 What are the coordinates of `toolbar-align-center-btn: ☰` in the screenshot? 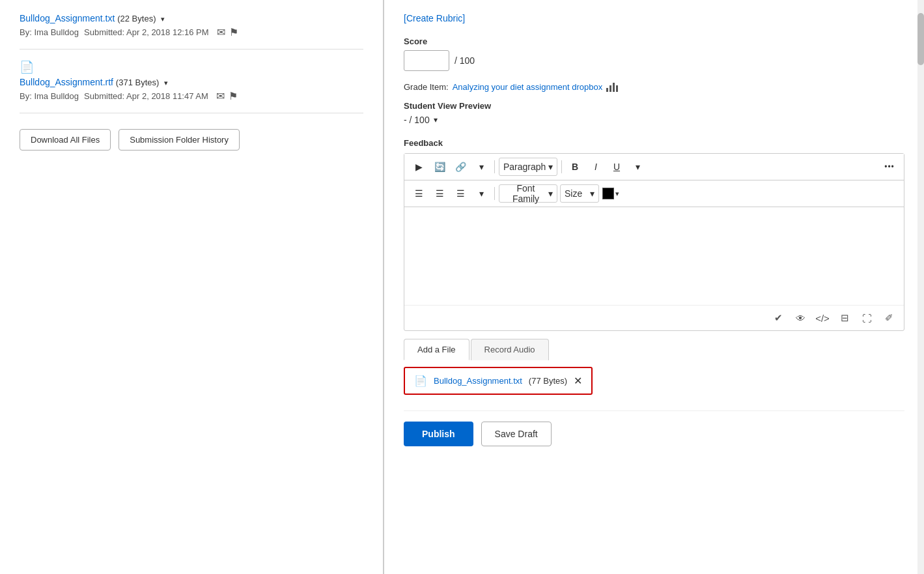 It's located at (440, 194).